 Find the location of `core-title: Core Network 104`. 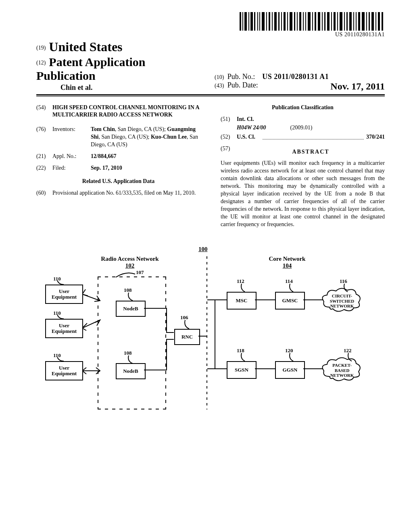

core-title: Core Network 104 is located at coordinates (287, 262).